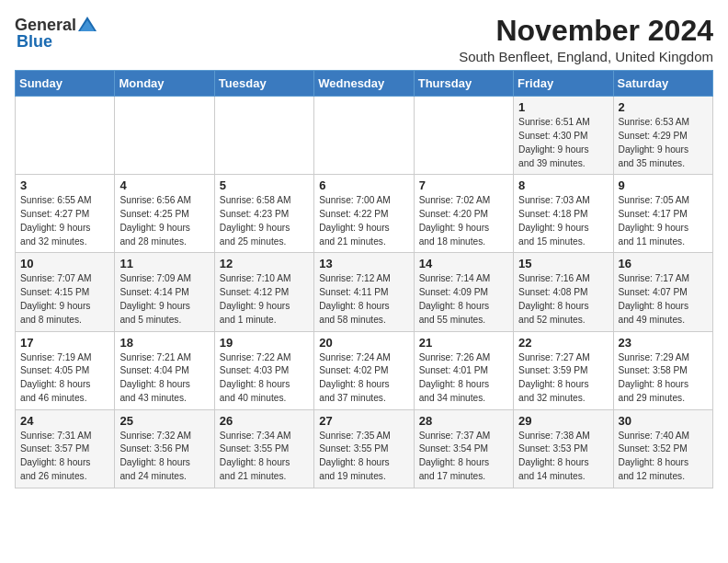  What do you see at coordinates (463, 84) in the screenshot?
I see `calendar-day-header: Thursday` at bounding box center [463, 84].